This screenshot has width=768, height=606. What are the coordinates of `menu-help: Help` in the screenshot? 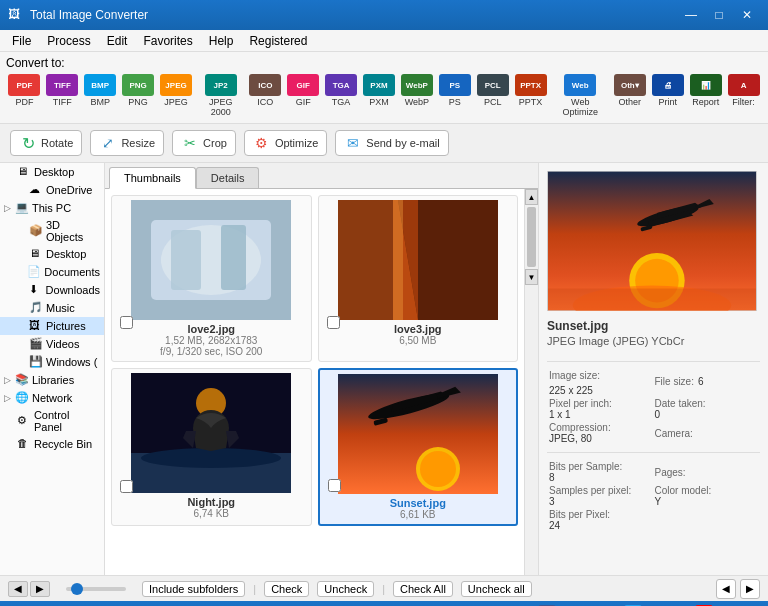 It's located at (222, 40).